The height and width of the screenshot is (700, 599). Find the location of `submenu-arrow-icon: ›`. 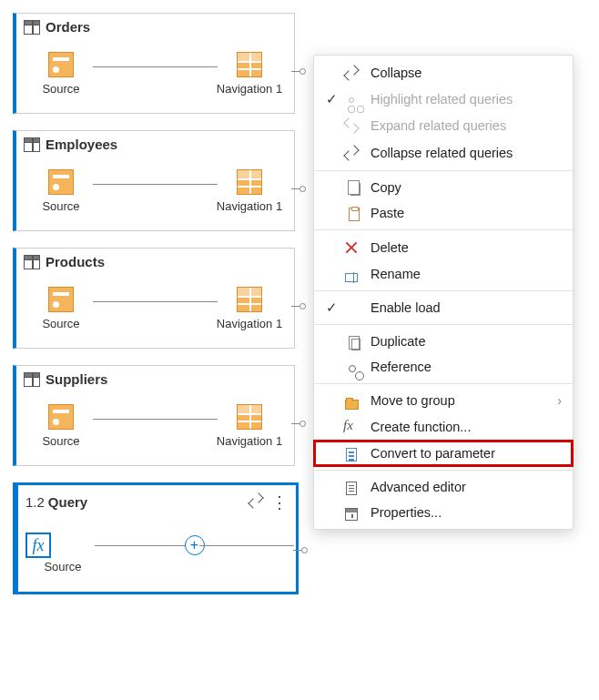

submenu-arrow-icon: › is located at coordinates (559, 401).